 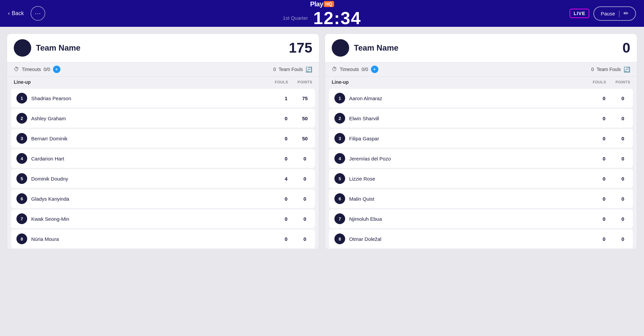 What do you see at coordinates (340, 239) in the screenshot?
I see `player-number: 8` at bounding box center [340, 239].